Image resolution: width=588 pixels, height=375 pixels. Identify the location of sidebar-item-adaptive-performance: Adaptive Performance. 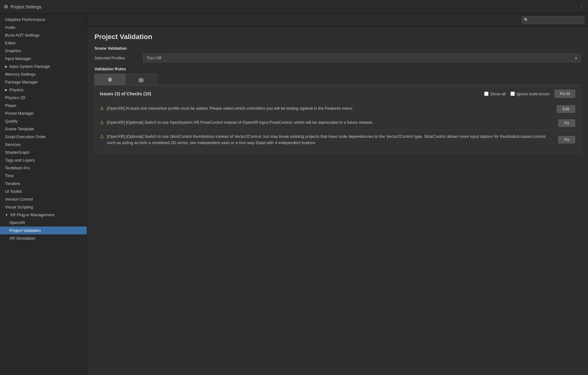
(43, 19).